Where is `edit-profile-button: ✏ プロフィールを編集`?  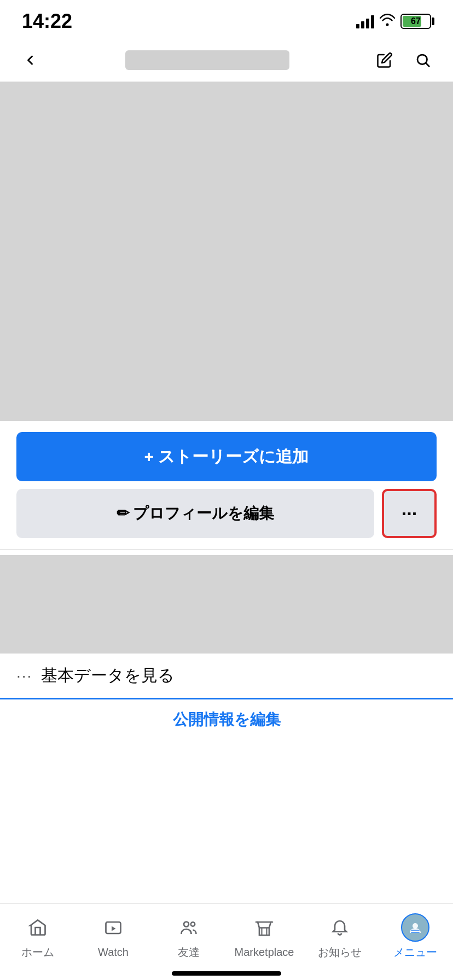
edit-profile-button: ✏ プロフィールを編集 is located at coordinates (195, 514).